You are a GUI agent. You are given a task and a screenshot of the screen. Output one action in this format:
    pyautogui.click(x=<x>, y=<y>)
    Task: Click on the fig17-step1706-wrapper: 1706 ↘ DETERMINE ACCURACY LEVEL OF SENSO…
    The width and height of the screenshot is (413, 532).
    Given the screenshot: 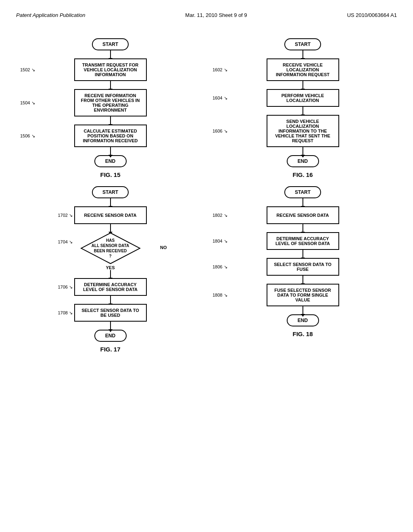 What is the action you would take?
    pyautogui.click(x=111, y=287)
    